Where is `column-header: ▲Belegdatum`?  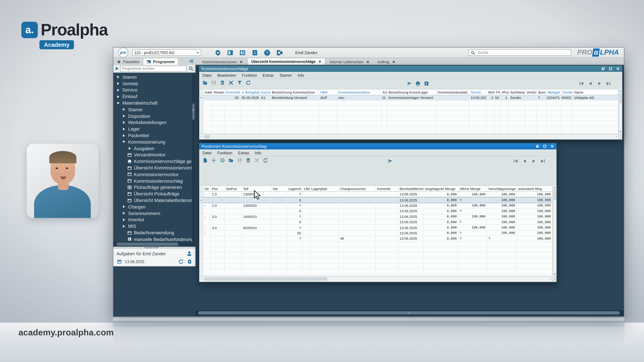 column-header: ▲Belegdatum is located at coordinates (250, 92).